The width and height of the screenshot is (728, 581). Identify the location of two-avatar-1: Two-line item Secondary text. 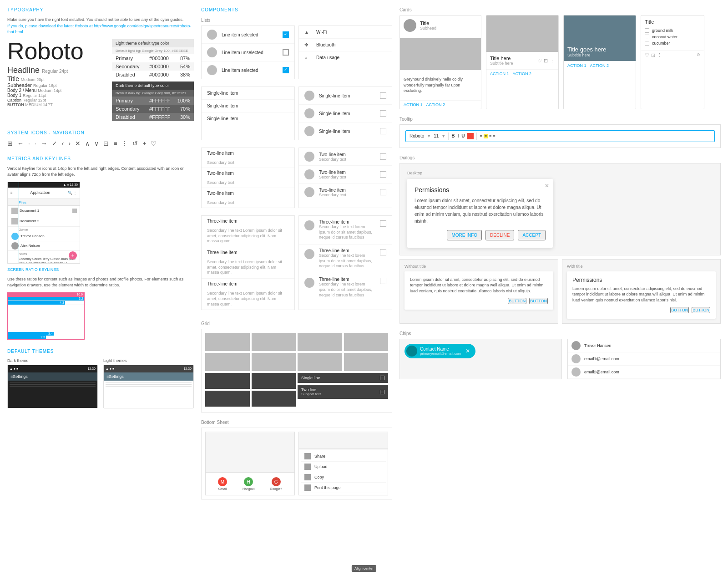
(345, 157).